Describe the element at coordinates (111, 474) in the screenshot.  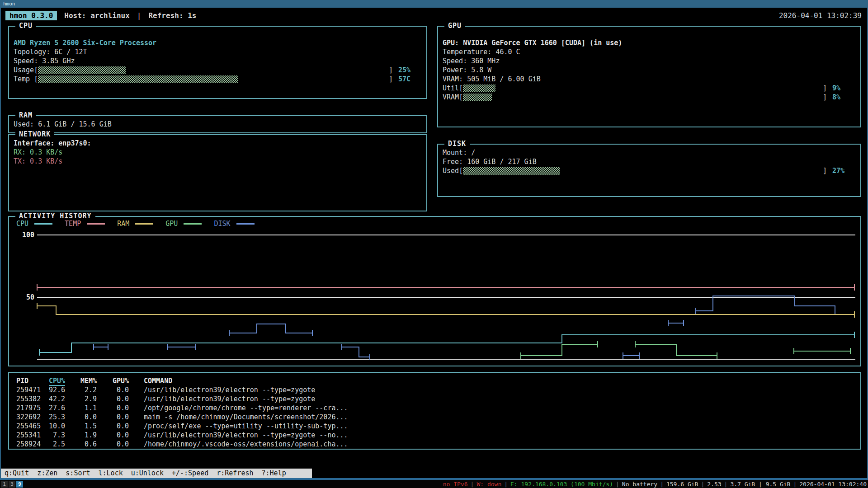
I see `help-shortcut-lock: l:Lock` at that location.